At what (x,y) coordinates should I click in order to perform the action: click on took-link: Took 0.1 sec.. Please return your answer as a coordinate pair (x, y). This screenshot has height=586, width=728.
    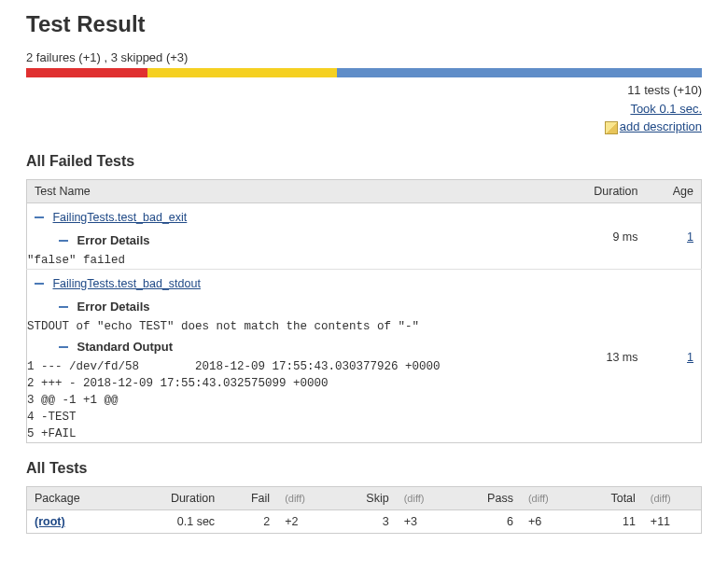
    Looking at the image, I should click on (666, 108).